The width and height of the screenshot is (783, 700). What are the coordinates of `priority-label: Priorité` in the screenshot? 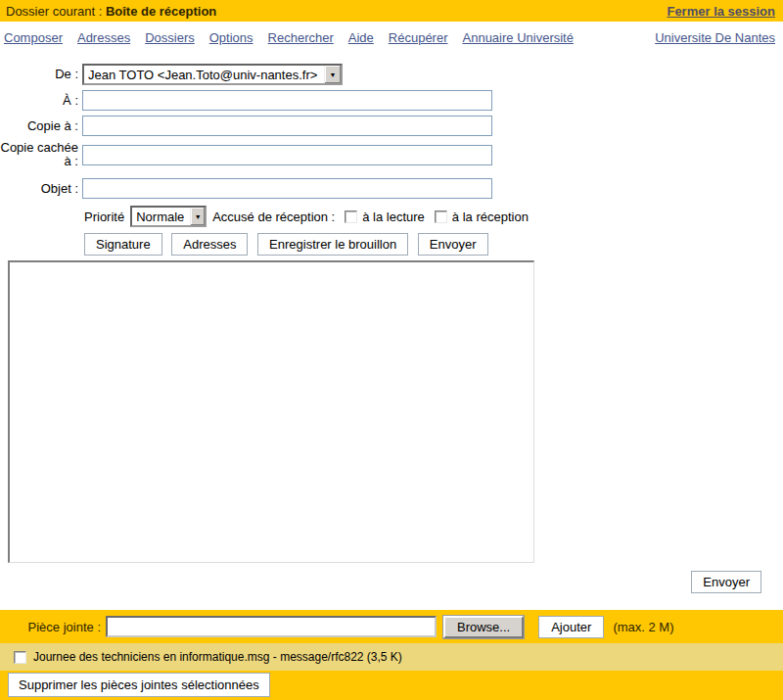 It's located at (104, 217).